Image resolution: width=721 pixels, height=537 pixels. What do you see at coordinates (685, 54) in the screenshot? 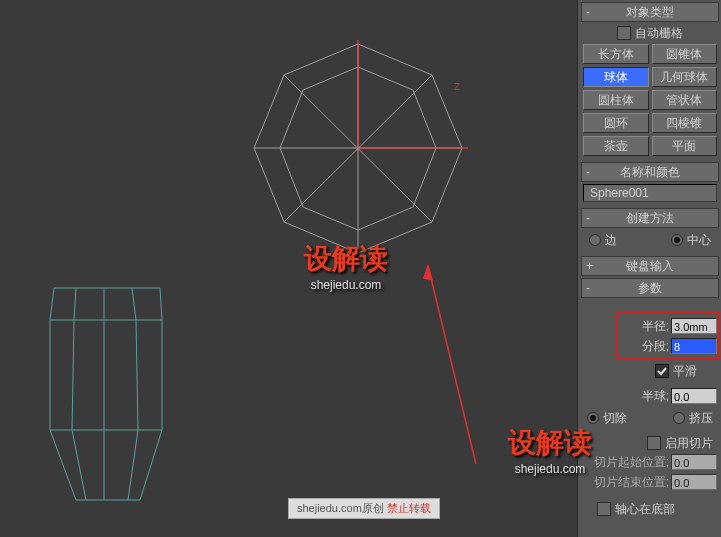
I see `btn-cone: 圆锥体` at bounding box center [685, 54].